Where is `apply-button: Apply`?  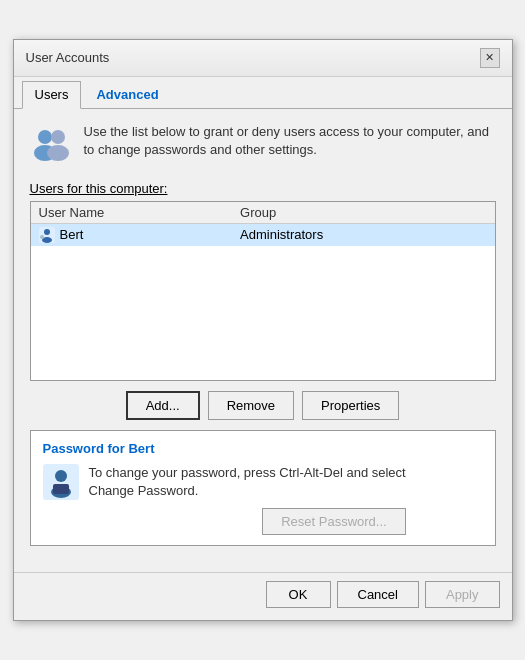
apply-button: Apply is located at coordinates (462, 594).